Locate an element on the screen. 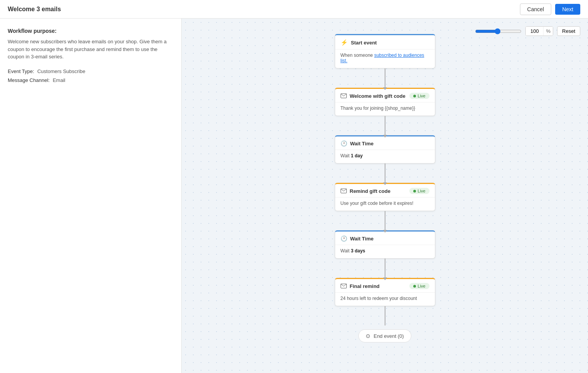  final-remind-badge: Live is located at coordinates (419, 286).